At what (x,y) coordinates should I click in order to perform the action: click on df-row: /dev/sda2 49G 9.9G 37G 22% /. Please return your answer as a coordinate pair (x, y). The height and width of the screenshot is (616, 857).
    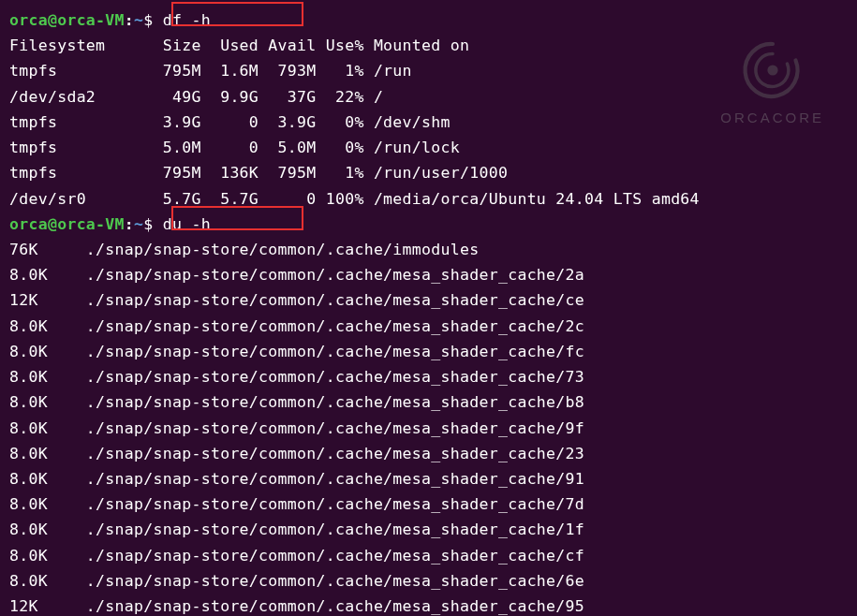
    Looking at the image, I should click on (429, 97).